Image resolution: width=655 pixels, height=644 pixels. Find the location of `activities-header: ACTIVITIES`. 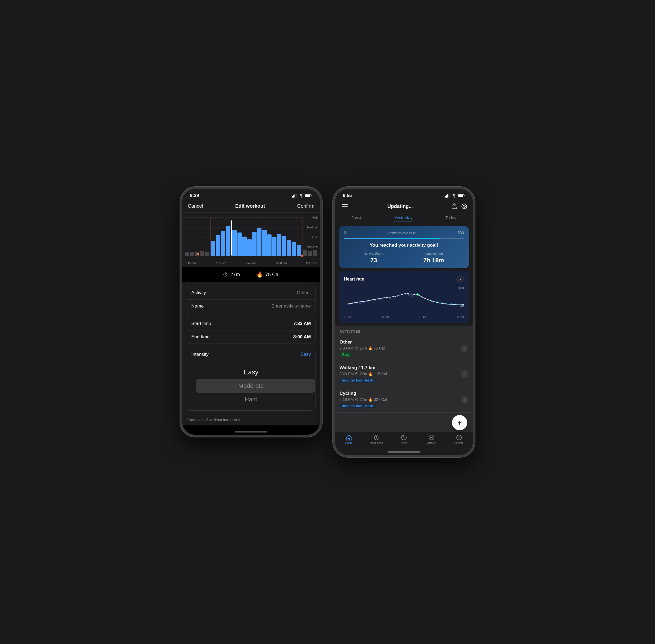

activities-header: ACTIVITIES is located at coordinates (404, 330).